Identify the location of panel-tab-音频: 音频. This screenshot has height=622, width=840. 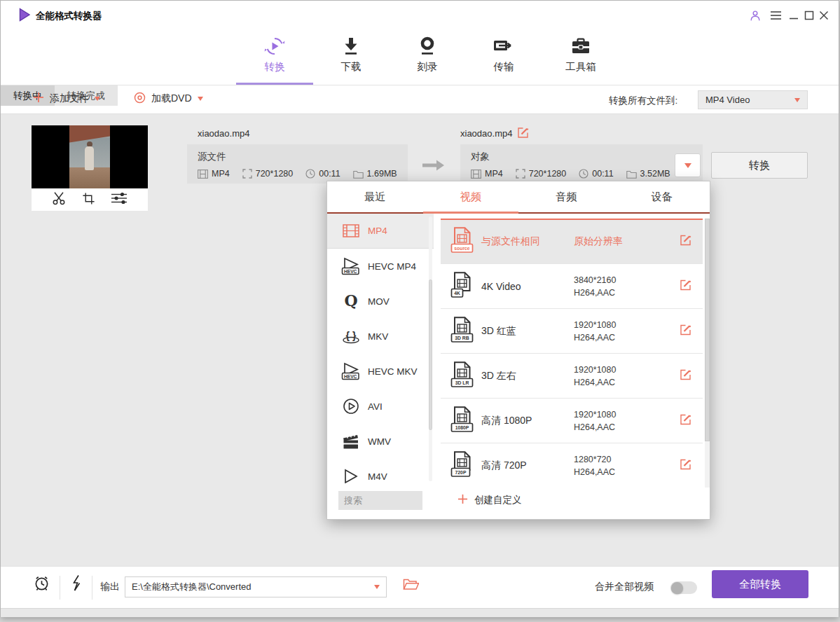
(566, 197).